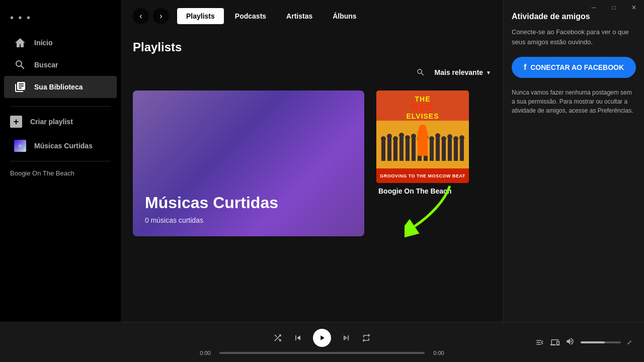 This screenshot has width=644, height=362. Describe the element at coordinates (249, 203) in the screenshot. I see `liked-songs-title: Músicas Curtidas` at that location.